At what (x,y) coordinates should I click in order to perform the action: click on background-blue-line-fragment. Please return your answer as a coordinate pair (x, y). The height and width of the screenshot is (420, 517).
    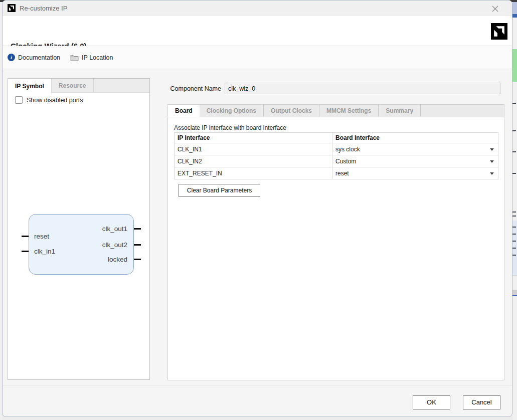
    Looking at the image, I should click on (514, 296).